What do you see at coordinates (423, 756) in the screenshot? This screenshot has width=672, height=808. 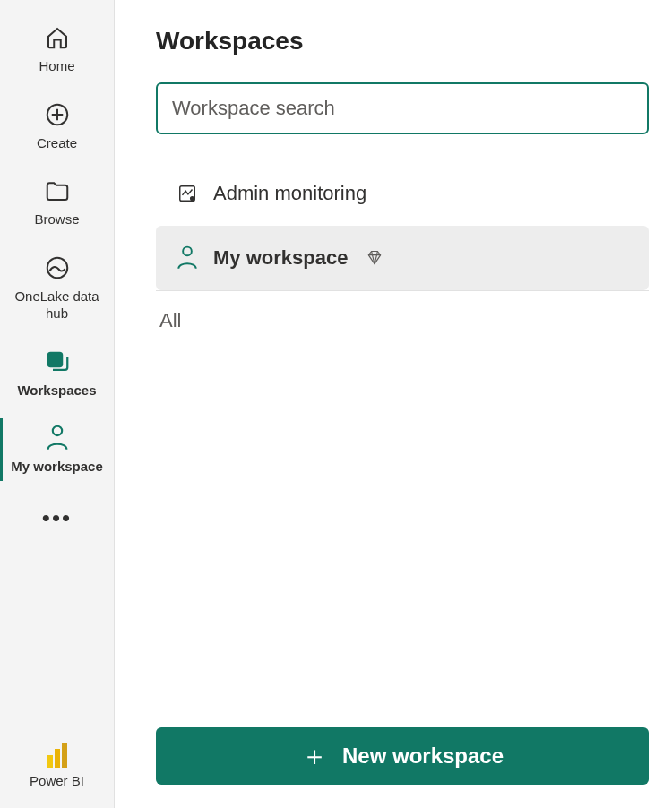 I see `new-workspace-button-label: New workspace` at bounding box center [423, 756].